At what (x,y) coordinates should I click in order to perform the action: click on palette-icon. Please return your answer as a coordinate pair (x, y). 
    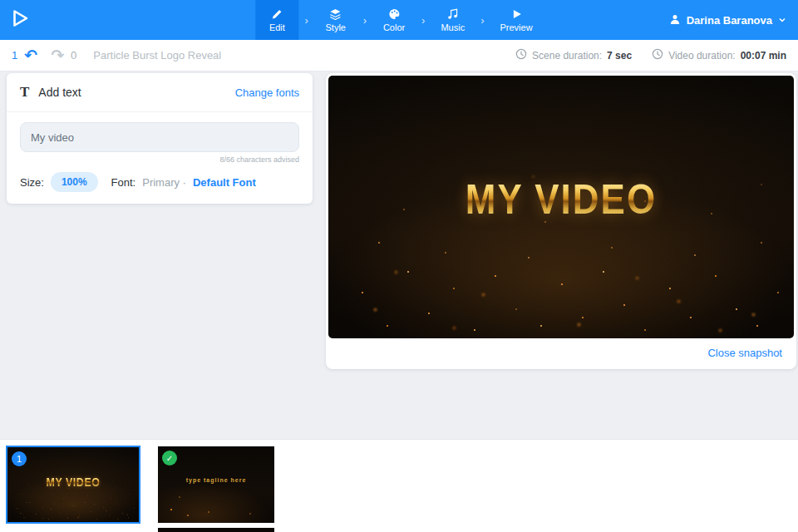
    Looking at the image, I should click on (394, 14).